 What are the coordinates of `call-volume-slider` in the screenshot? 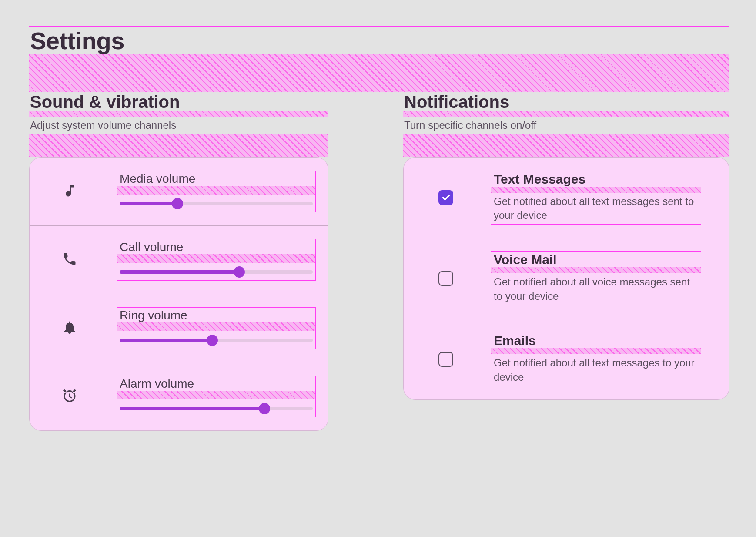 It's located at (216, 272).